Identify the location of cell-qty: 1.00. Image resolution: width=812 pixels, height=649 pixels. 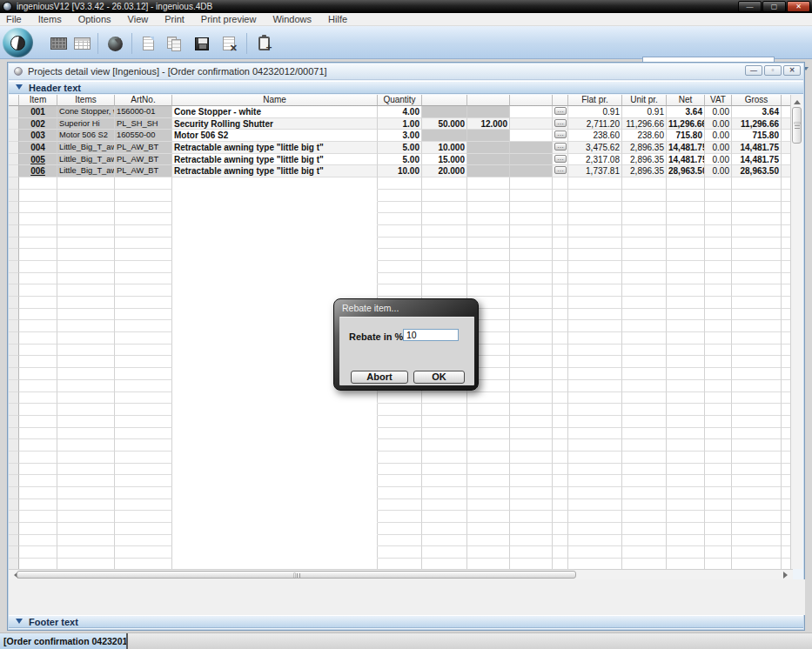
(400, 124).